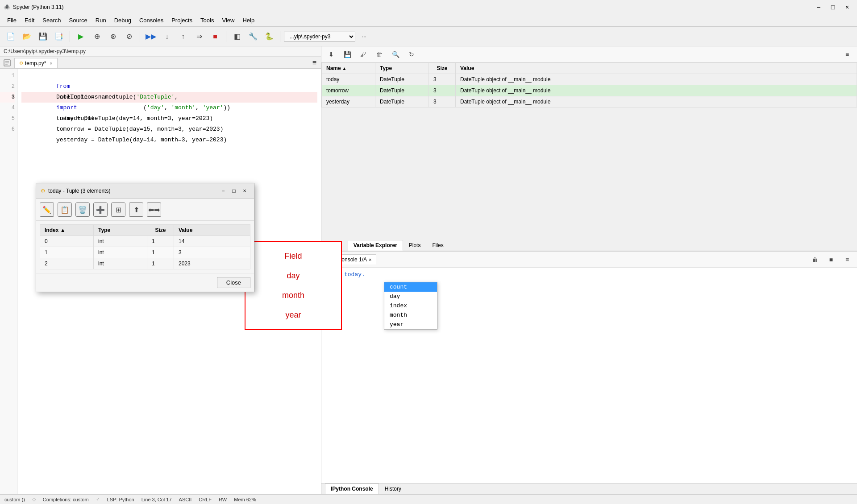 This screenshot has height=504, width=857. What do you see at coordinates (589, 260) in the screenshot?
I see `console-header: □ Console 1/A × 🗑 ■ ≡` at bounding box center [589, 260].